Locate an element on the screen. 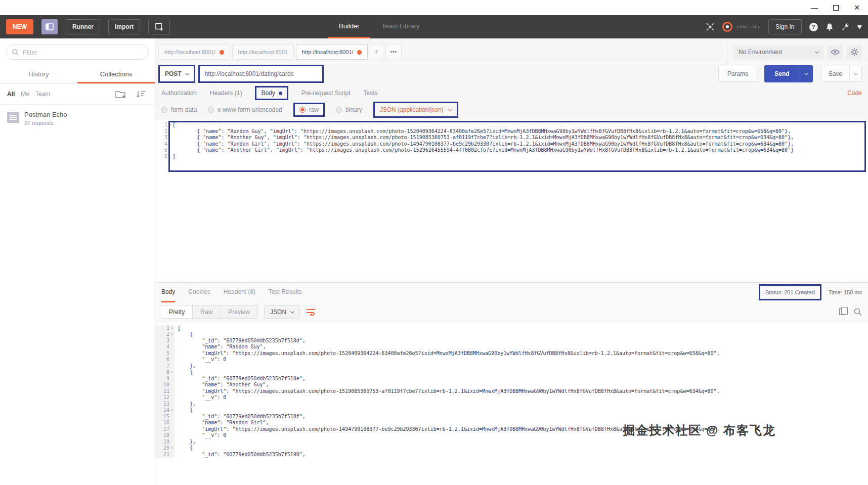 The image size is (868, 485). sign-in-button: Sign In is located at coordinates (785, 27).